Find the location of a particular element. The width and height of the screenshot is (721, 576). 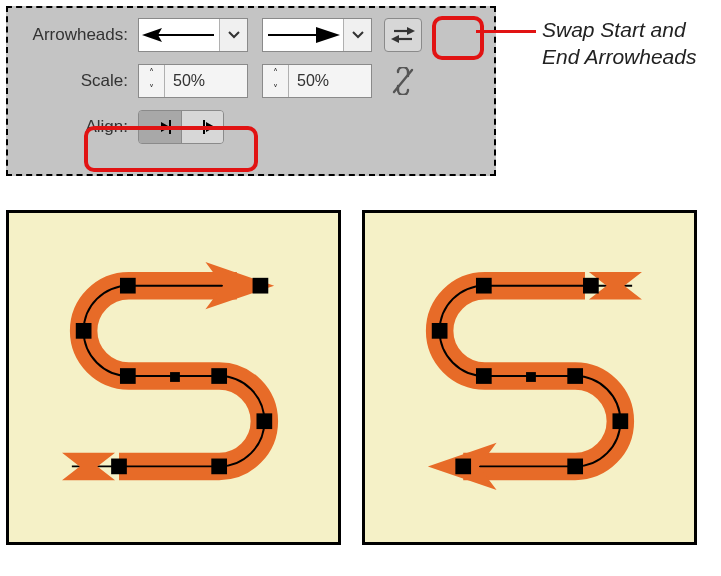

align-outside-toggle is located at coordinates (202, 127).